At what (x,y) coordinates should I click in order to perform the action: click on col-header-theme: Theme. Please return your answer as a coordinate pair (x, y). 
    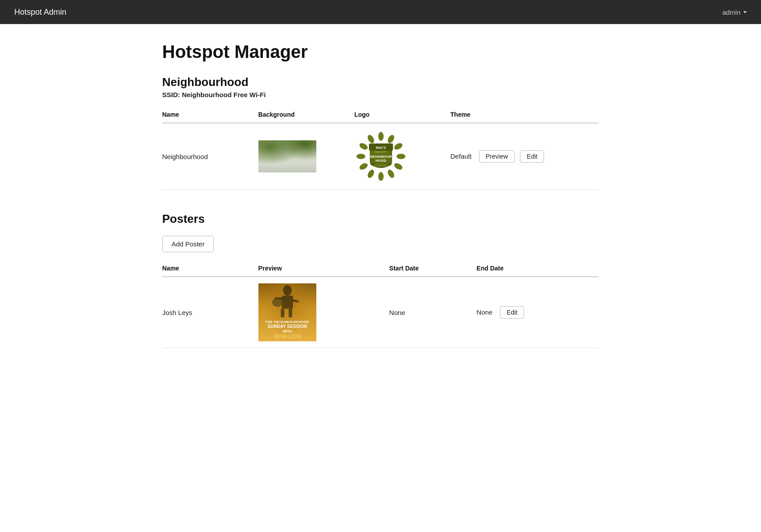
    Looking at the image, I should click on (525, 115).